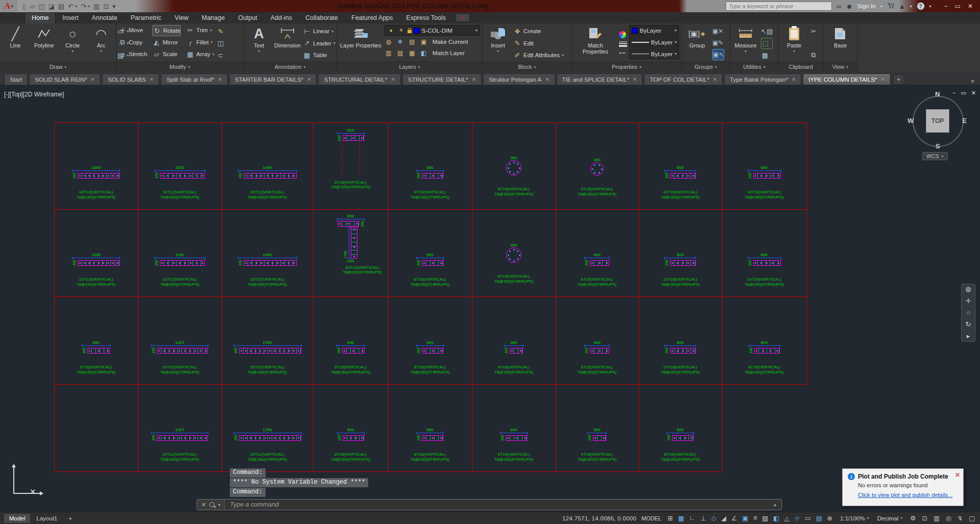  I want to click on selection-filter-icon: ▤, so click(819, 518).